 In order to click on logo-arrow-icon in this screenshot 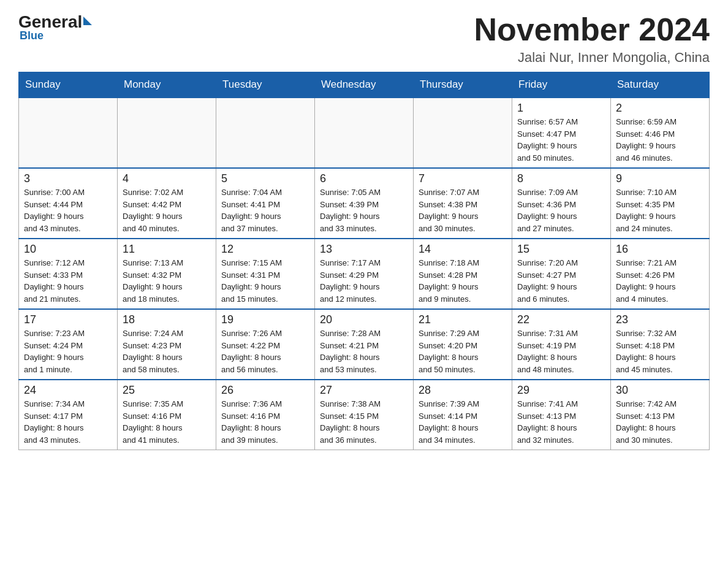, I will do `click(88, 21)`.